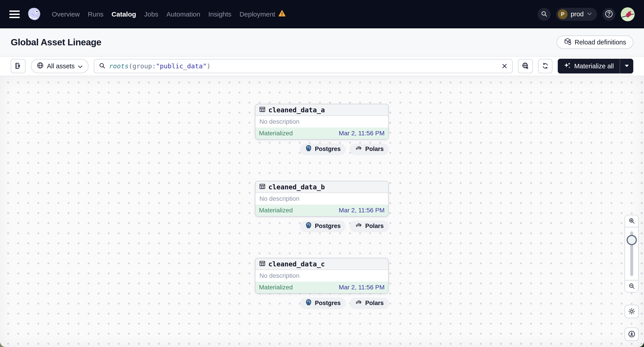  Describe the element at coordinates (544, 14) in the screenshot. I see `search-icon` at that location.